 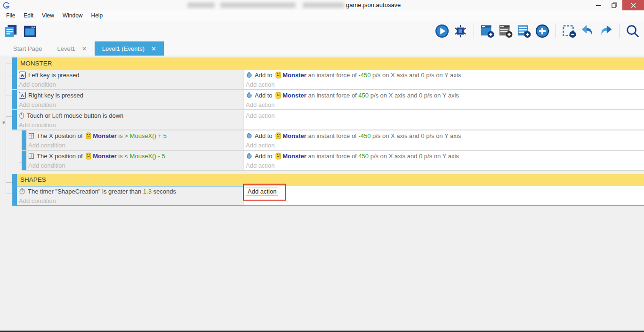 I want to click on text-segment: "ShapeCreation", so click(x=78, y=191).